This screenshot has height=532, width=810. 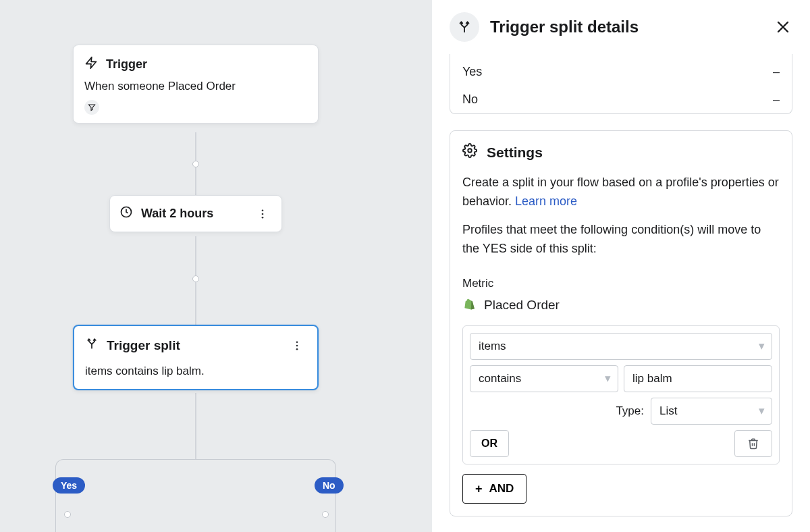 What do you see at coordinates (196, 358) in the screenshot?
I see `trigger-split-node: Trigger split items contains lip balm.` at bounding box center [196, 358].